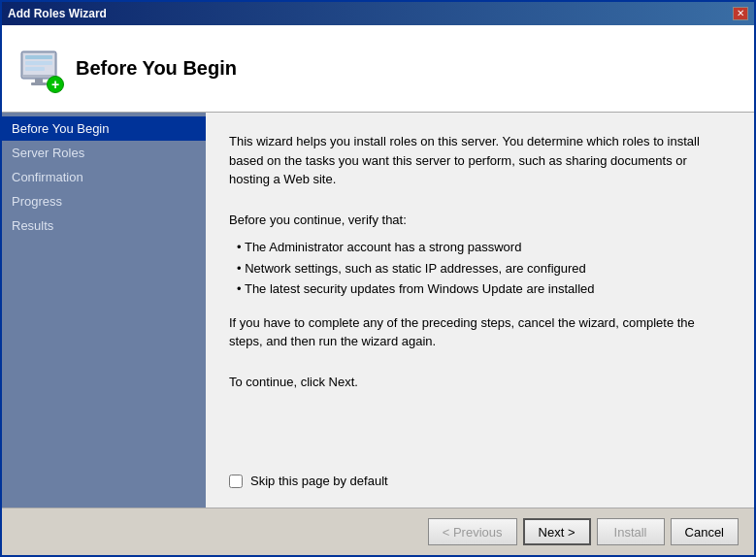 The image size is (756, 557). Describe the element at coordinates (104, 225) in the screenshot. I see `sidebar-item-results: Results` at that location.